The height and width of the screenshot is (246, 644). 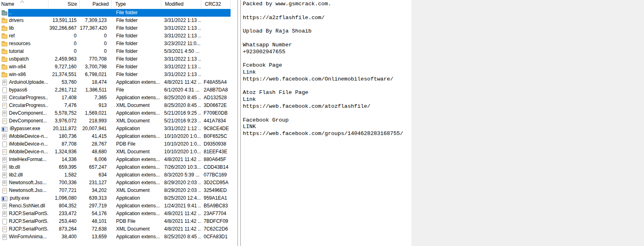 I want to click on table-row: IntelHexFormat...14,3366,006Application …, so click(x=119, y=159).